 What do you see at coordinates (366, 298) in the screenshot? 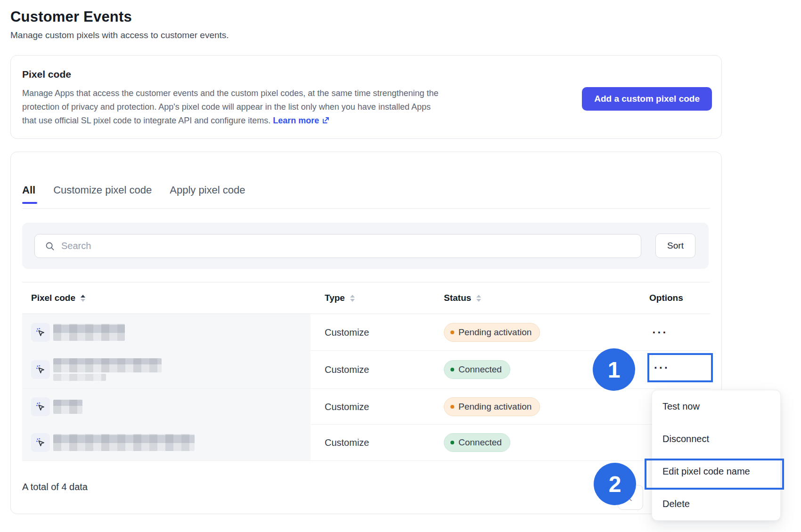
I see `table-header-row: Pixel code Type Status Options` at bounding box center [366, 298].